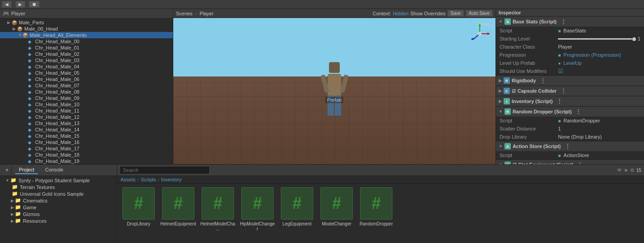  What do you see at coordinates (428, 14) in the screenshot?
I see `show-overrides-btn: Show Overrides` at bounding box center [428, 14].